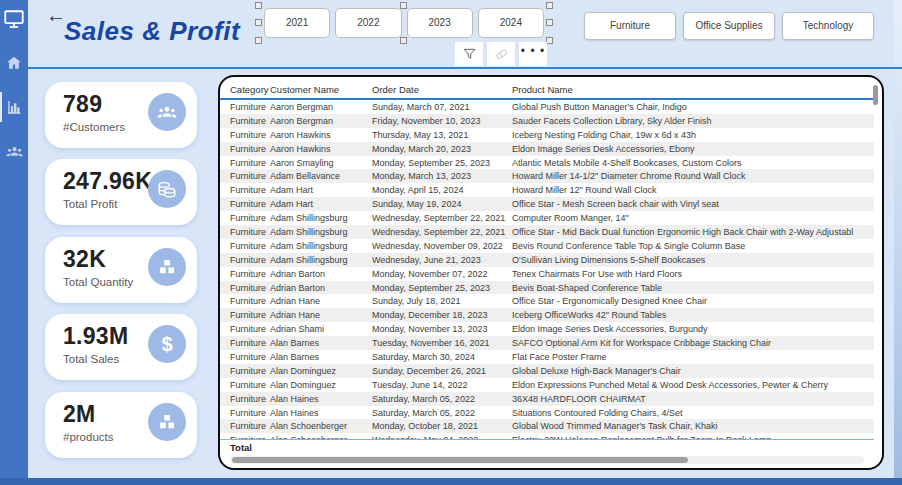  What do you see at coordinates (547, 446) in the screenshot?
I see `table-total-row: Total` at bounding box center [547, 446].